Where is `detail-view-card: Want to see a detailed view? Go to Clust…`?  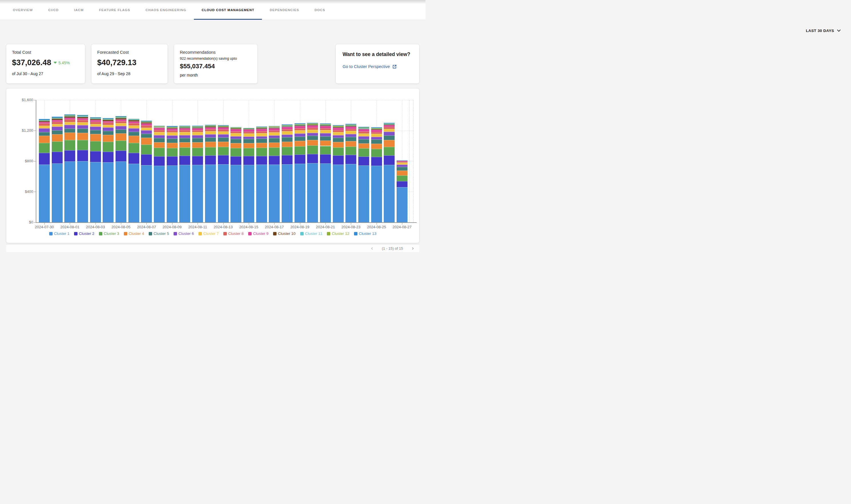
detail-view-card: Want to see a detailed view? Go to Clust… is located at coordinates (377, 64).